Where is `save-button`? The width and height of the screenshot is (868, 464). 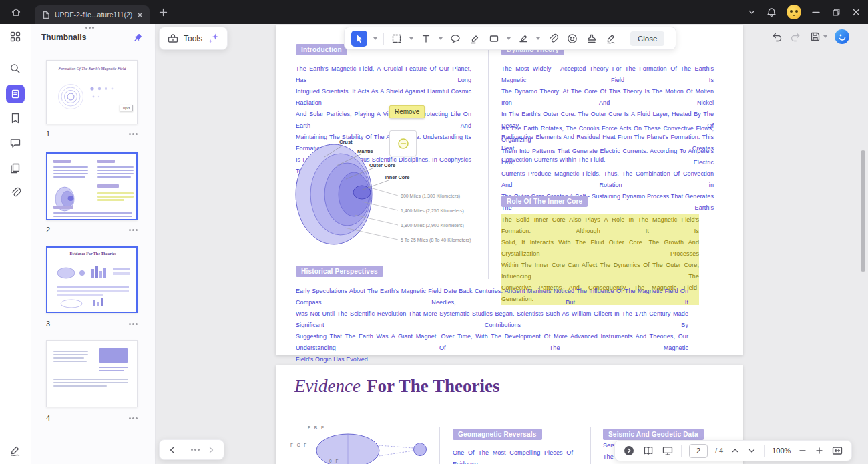 save-button is located at coordinates (819, 37).